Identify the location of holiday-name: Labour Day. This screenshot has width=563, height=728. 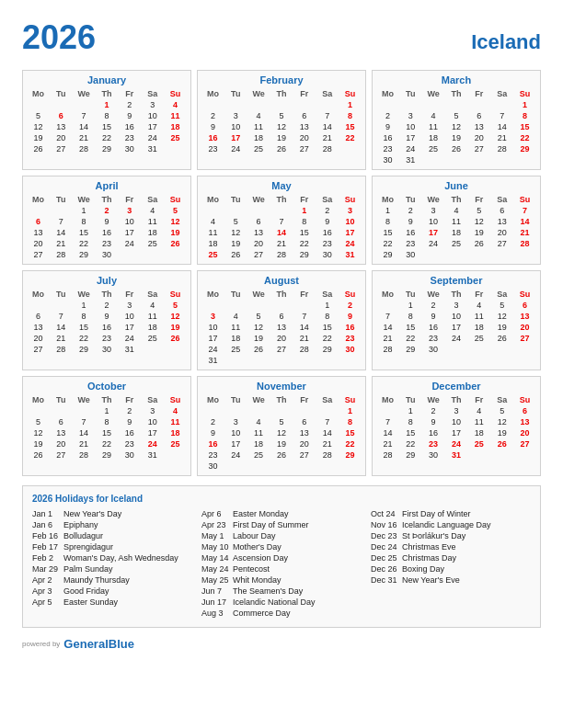
(254, 536).